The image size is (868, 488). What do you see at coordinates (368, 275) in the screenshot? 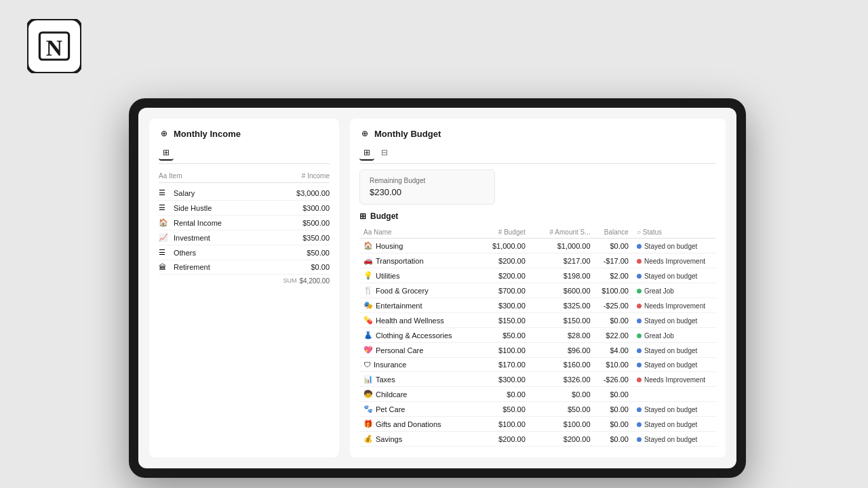
I see `budget-row-icon: 💡` at bounding box center [368, 275].